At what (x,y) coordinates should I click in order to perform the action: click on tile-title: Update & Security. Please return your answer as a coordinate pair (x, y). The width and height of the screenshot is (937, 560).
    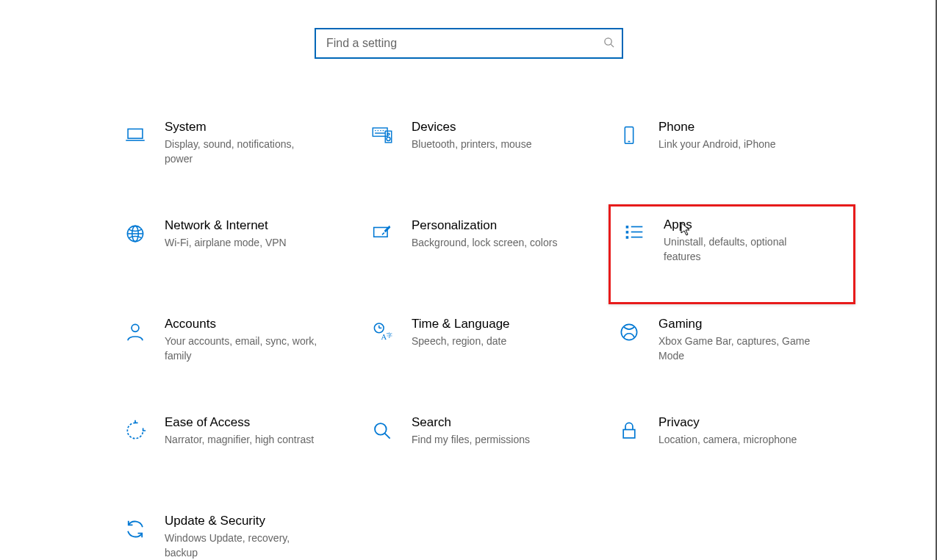
    Looking at the image, I should click on (243, 521).